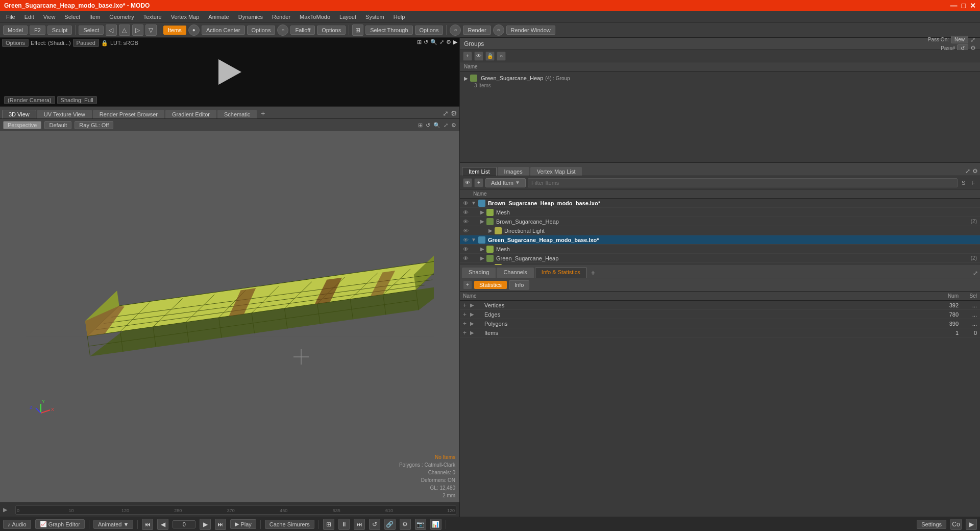 The width and height of the screenshot is (980, 531). What do you see at coordinates (501, 56) in the screenshot?
I see `groups-render-btn: ○` at bounding box center [501, 56].